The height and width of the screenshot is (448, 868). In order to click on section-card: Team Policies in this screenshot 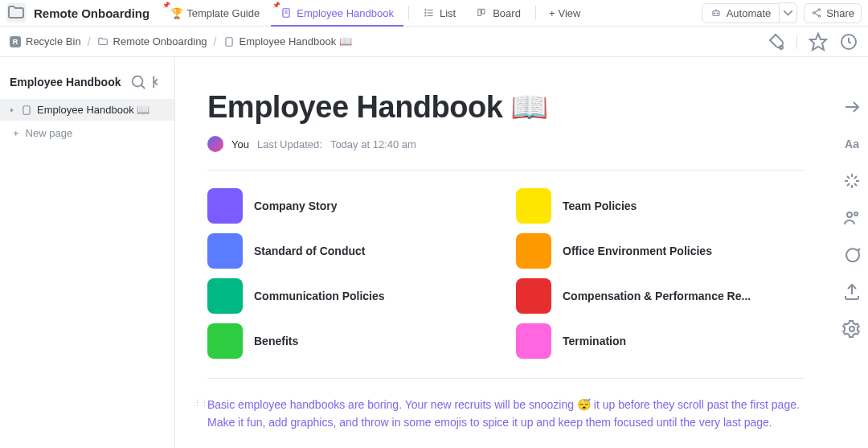, I will do `click(660, 206)`.